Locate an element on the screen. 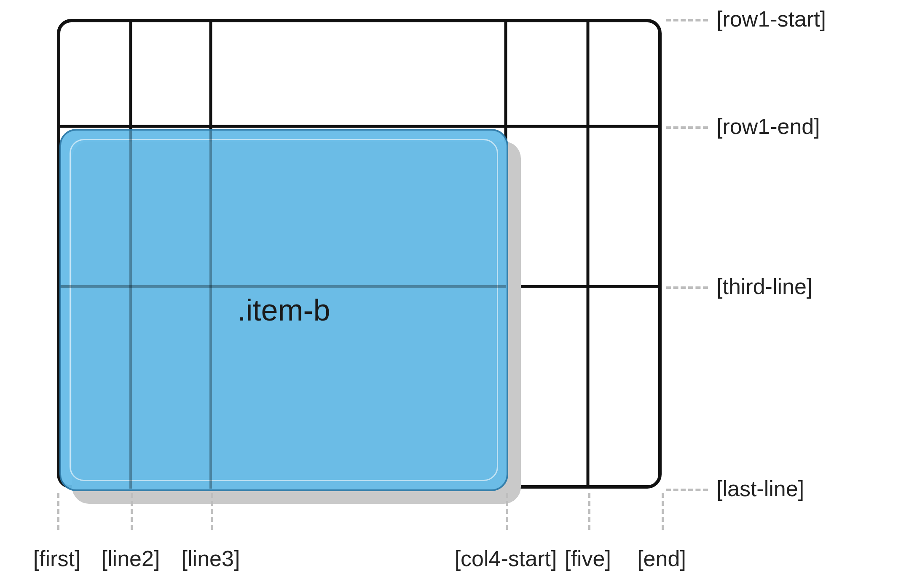 The image size is (901, 588). grid-line-line2-faint is located at coordinates (131, 310).